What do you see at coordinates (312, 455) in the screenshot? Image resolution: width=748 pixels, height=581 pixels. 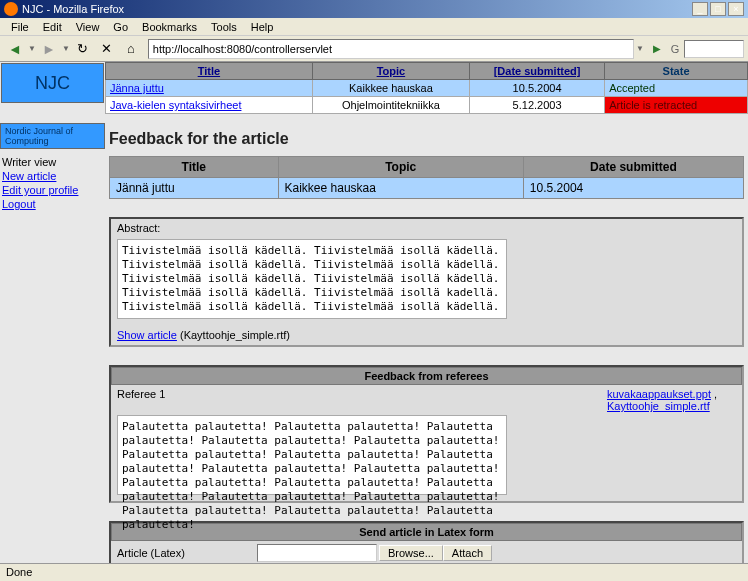 I see `referee-text: Palautetta palautetta! Palautetta palaut…` at bounding box center [312, 455].